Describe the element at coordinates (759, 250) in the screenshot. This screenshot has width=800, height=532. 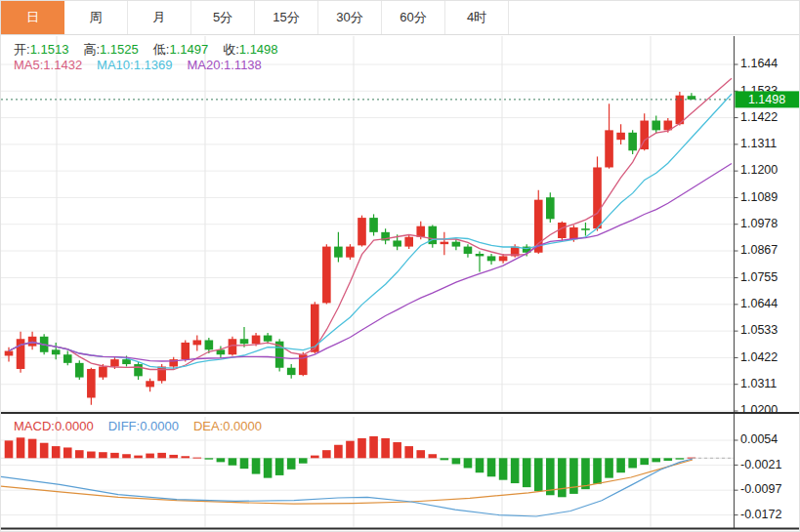
I see `price-axis-label: 1.0867` at that location.